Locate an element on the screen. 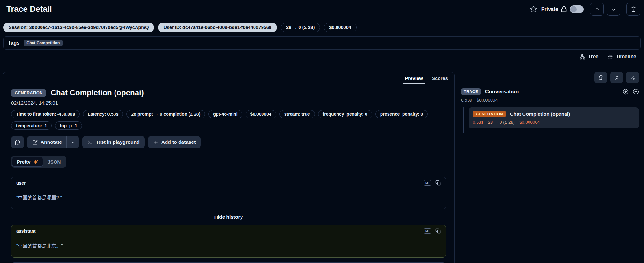 Image resolution: width=644 pixels, height=263 pixels. tab-scores: Scores is located at coordinates (440, 78).